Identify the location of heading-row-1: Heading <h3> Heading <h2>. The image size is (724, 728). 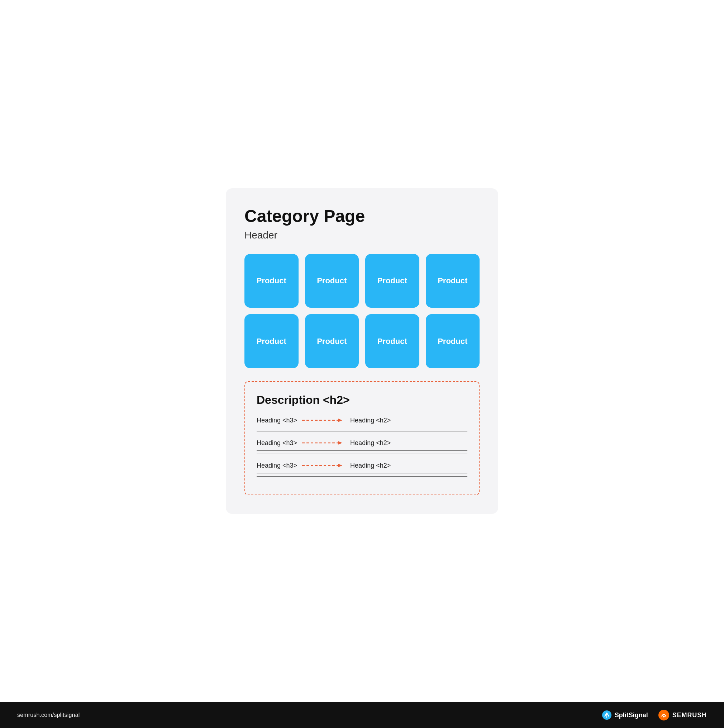
(362, 421).